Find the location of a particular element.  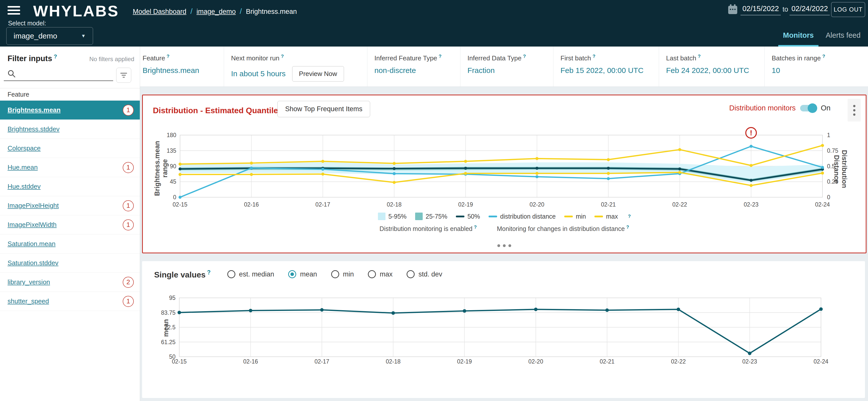

tab-monitors: Monitors is located at coordinates (799, 35).